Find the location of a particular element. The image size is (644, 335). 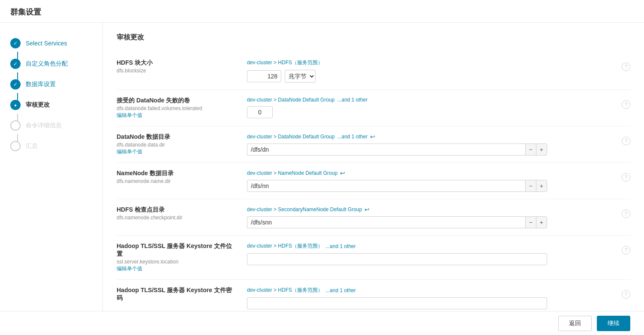

step-circle-command-details is located at coordinates (15, 126).